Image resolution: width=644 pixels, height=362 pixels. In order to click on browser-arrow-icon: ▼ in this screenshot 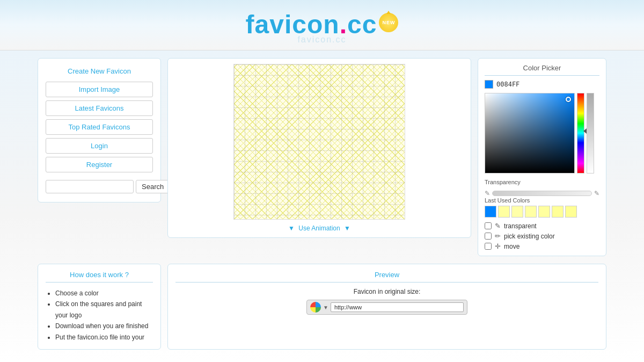, I will do `click(326, 307)`.